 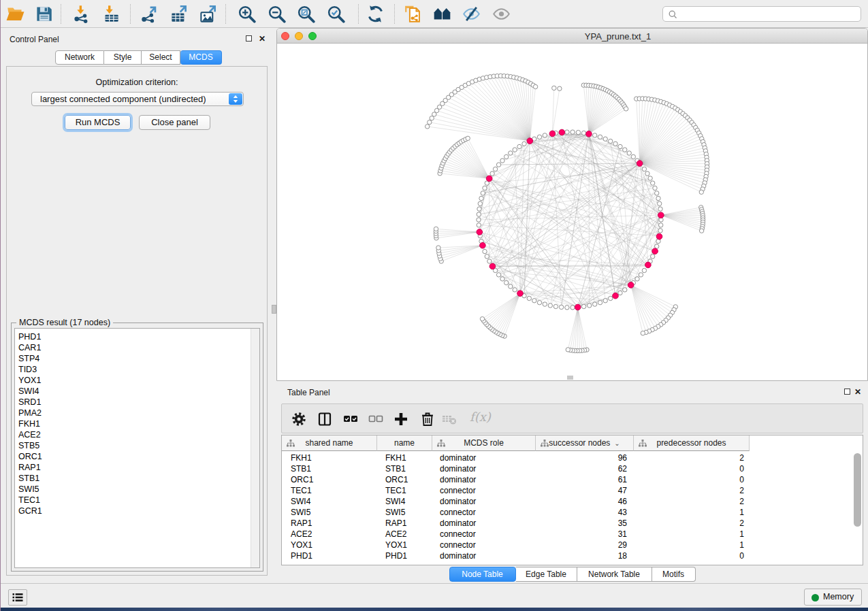 What do you see at coordinates (858, 508) in the screenshot?
I see `table-scrollbar` at bounding box center [858, 508].